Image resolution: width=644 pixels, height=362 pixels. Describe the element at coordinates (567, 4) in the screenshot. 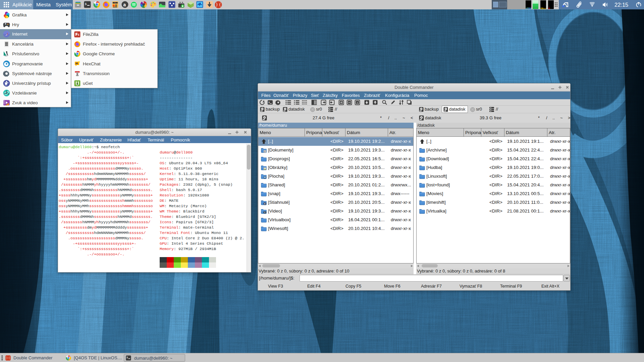

I see `svg-text: T` at that location.